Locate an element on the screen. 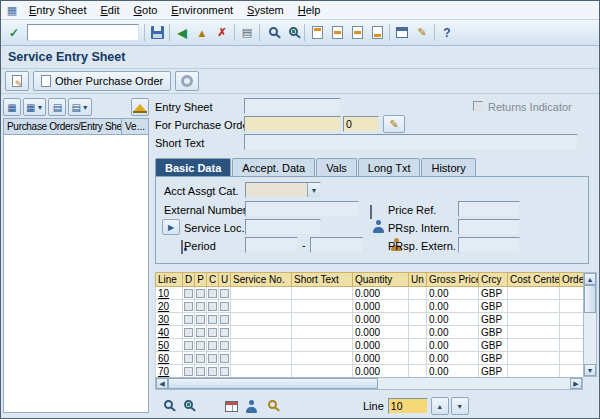  col-cost-center: Cost Center is located at coordinates (534, 280).